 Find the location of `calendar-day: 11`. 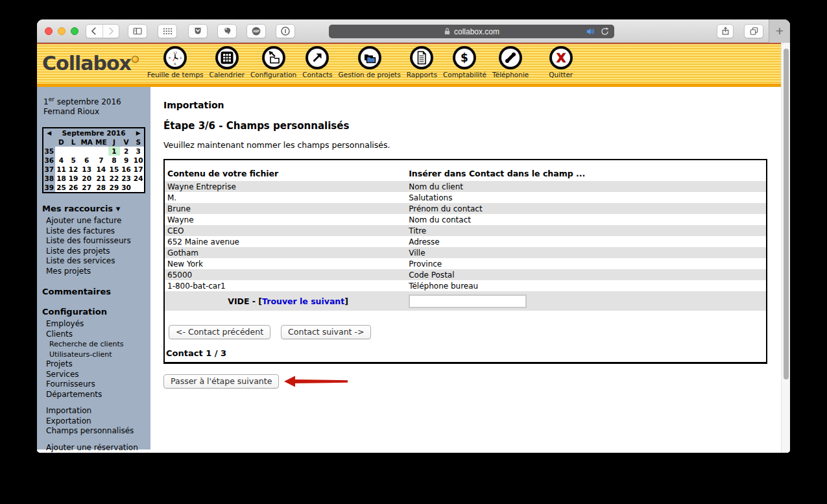

calendar-day: 11 is located at coordinates (61, 169).